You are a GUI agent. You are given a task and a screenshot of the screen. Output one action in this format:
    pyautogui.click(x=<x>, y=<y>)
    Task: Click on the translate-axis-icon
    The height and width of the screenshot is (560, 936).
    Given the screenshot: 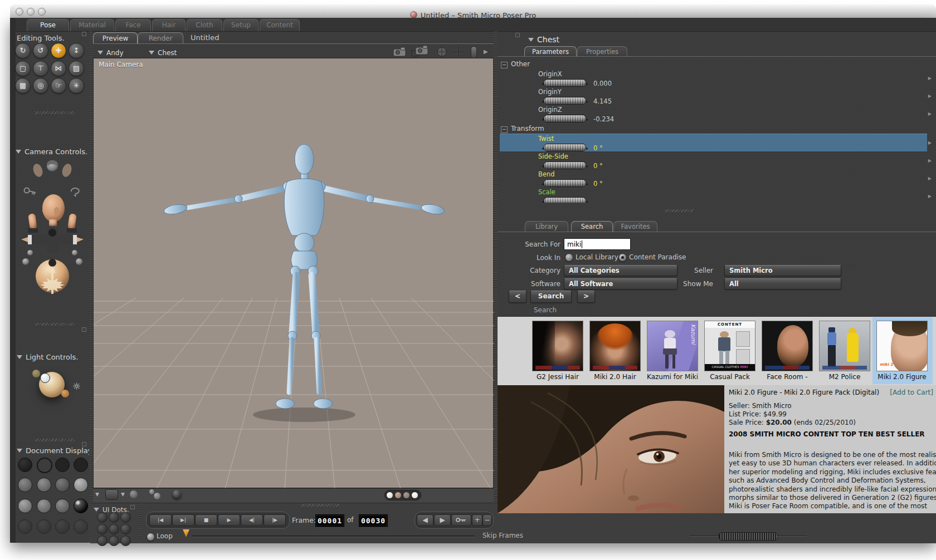 What is the action you would take?
    pyautogui.click(x=459, y=52)
    